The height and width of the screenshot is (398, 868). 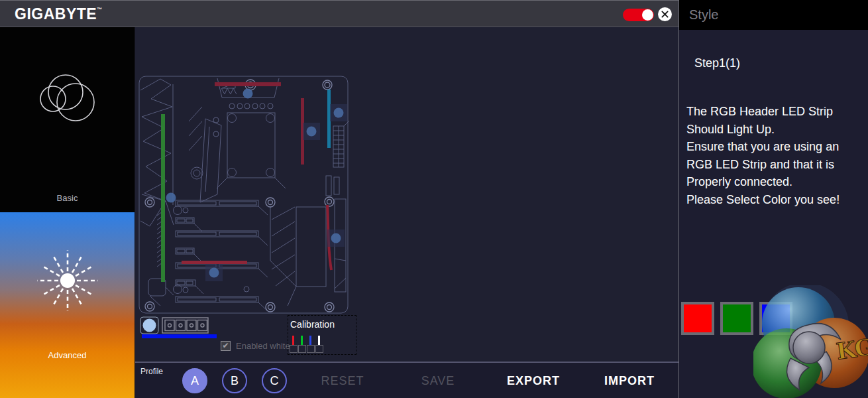 I want to click on trademark-symbol: ™, so click(x=99, y=9).